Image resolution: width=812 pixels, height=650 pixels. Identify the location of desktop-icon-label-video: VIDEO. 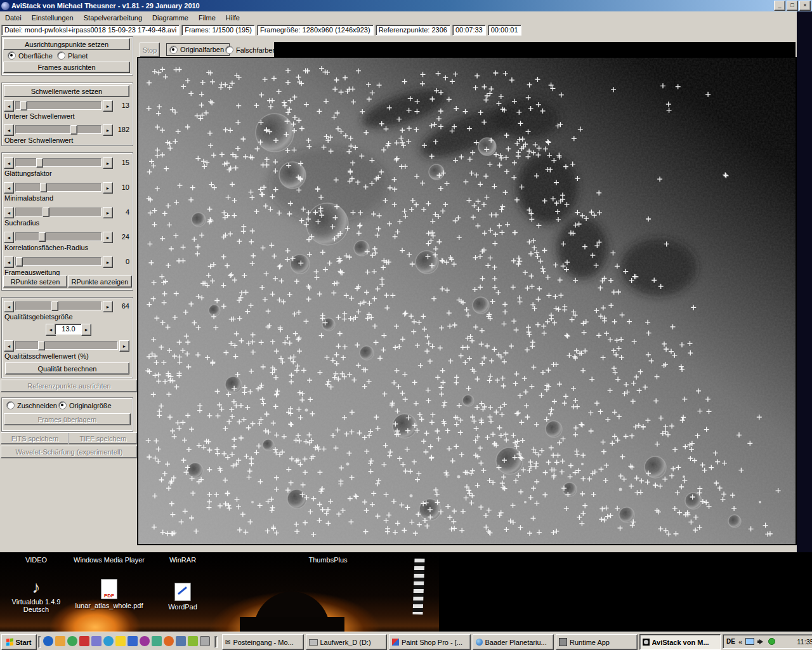
(36, 560).